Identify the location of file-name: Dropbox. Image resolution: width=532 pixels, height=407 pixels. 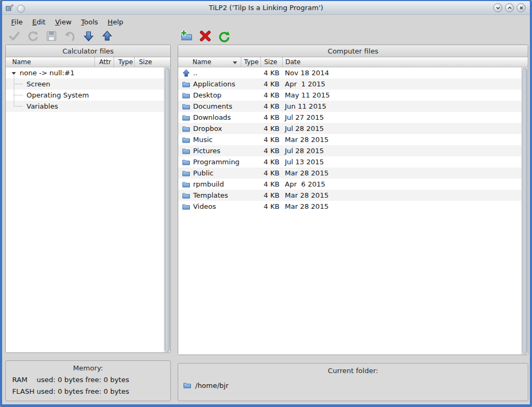
(208, 128).